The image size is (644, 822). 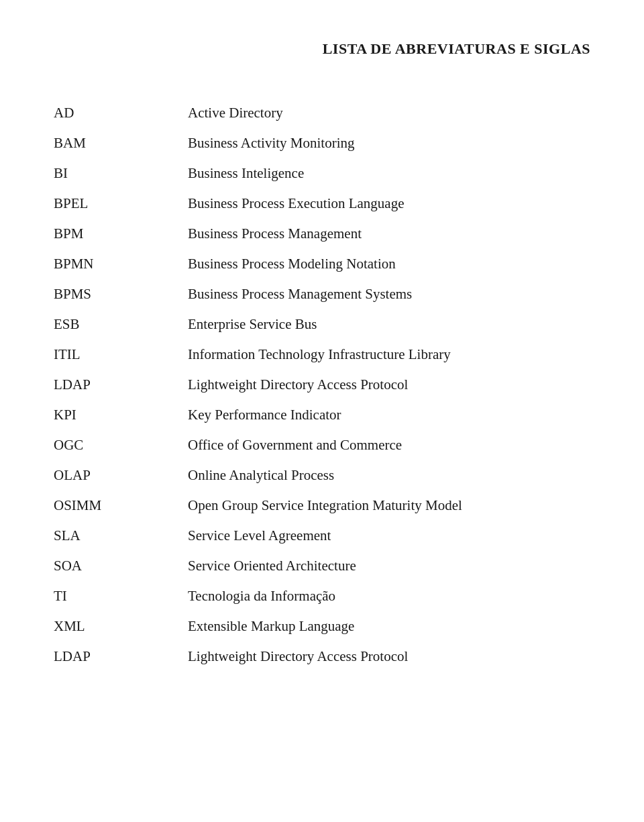 What do you see at coordinates (389, 113) in the screenshot?
I see `abbr-definition: Active Directory` at bounding box center [389, 113].